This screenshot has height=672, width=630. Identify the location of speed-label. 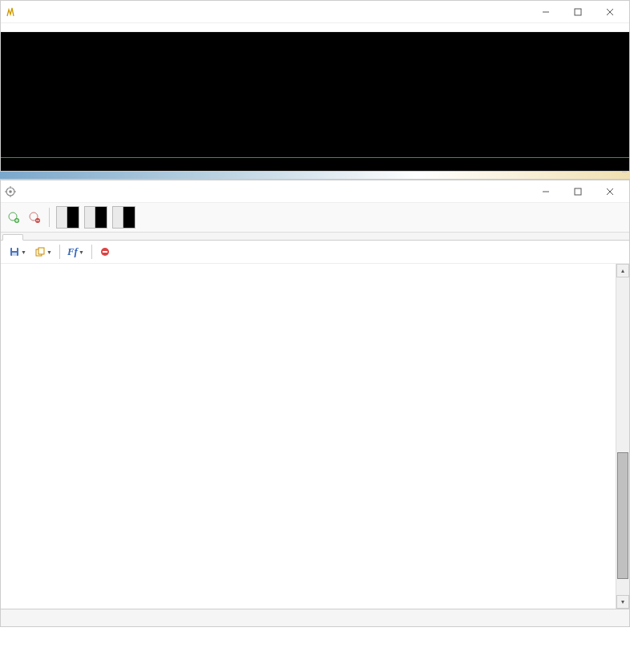
(119, 217).